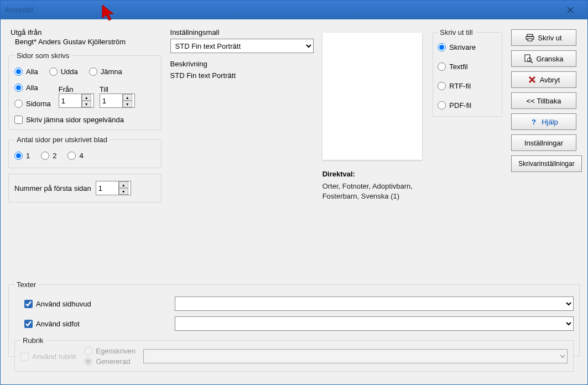 Image resolution: width=588 pixels, height=385 pixels. I want to click on radio-persheet-4: 4, so click(75, 156).